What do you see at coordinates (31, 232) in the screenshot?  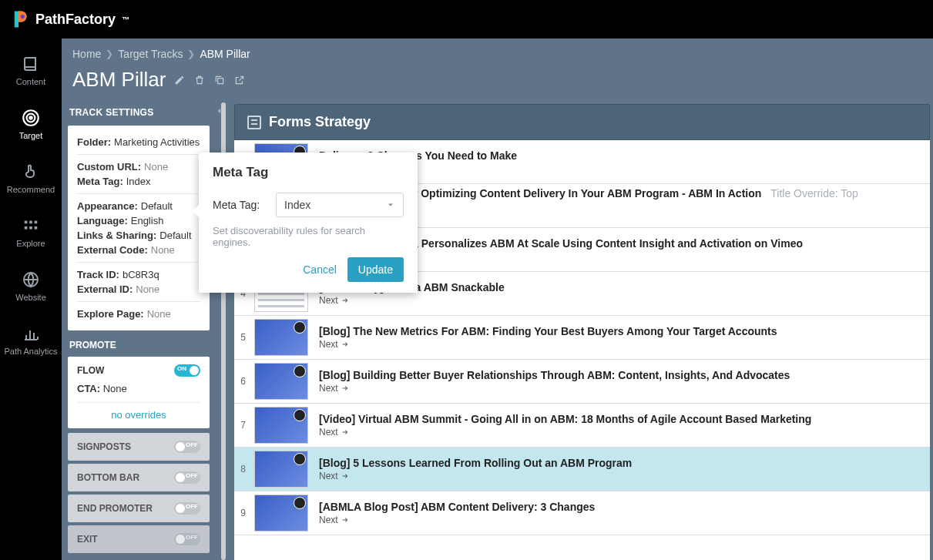 I see `nav-explore: Explore` at bounding box center [31, 232].